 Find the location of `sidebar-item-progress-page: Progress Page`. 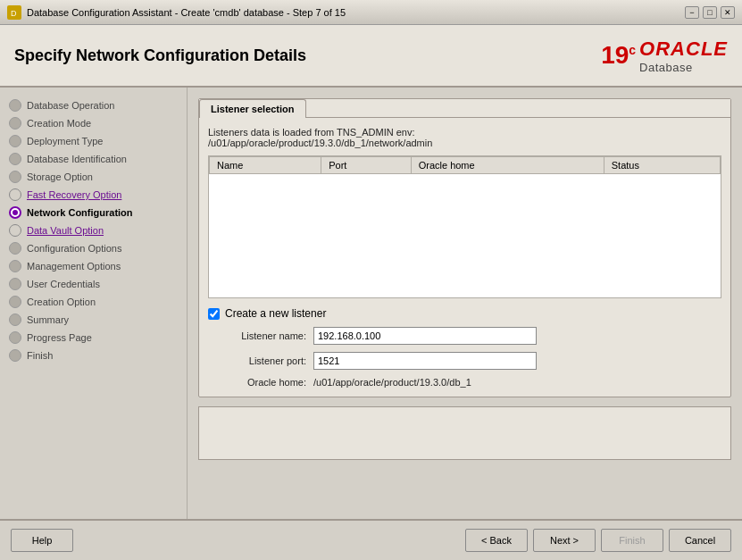

sidebar-item-progress-page: Progress Page is located at coordinates (93, 338).